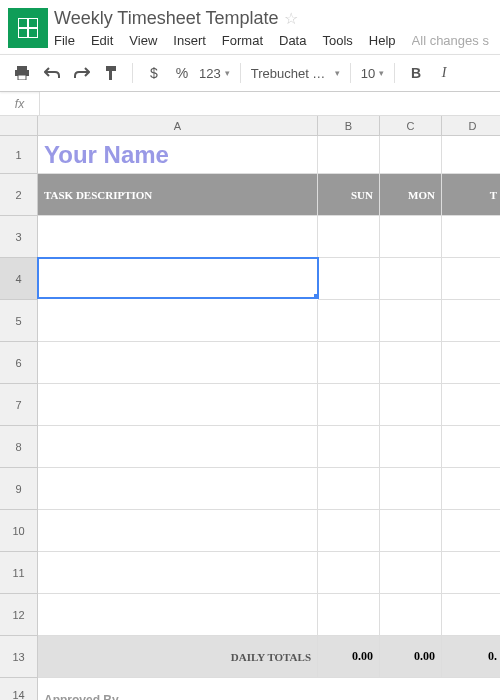  I want to click on row-header-6: 6, so click(19, 363).